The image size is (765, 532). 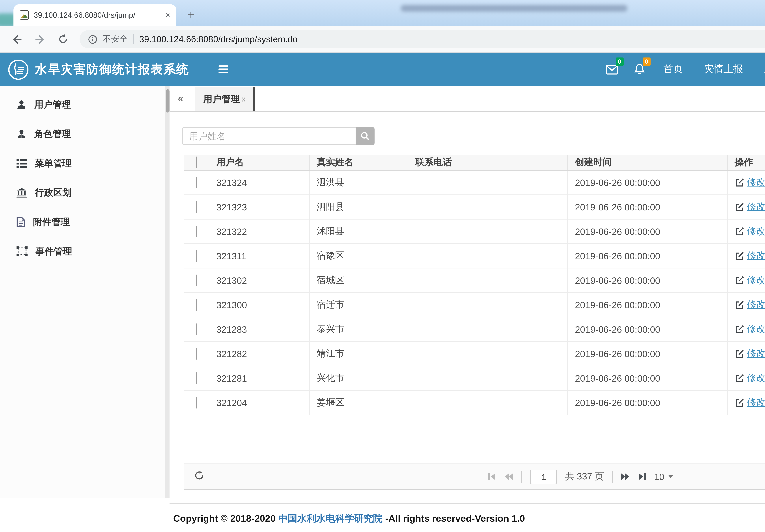 I want to click on new-tab-button: +, so click(x=191, y=15).